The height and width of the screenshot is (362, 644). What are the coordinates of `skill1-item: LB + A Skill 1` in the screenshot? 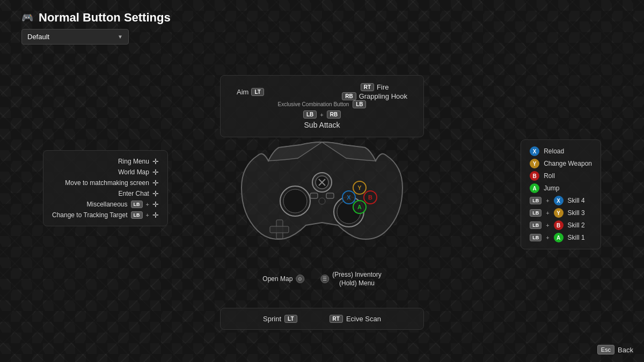 It's located at (561, 238).